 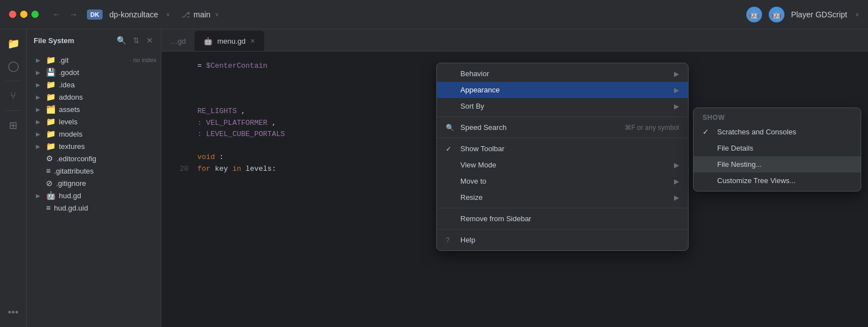 What do you see at coordinates (49, 158) in the screenshot?
I see `settings-icon: ⚙` at bounding box center [49, 158].